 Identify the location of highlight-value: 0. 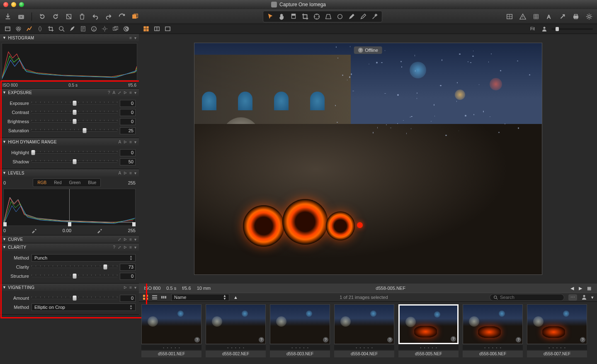
(128, 153).